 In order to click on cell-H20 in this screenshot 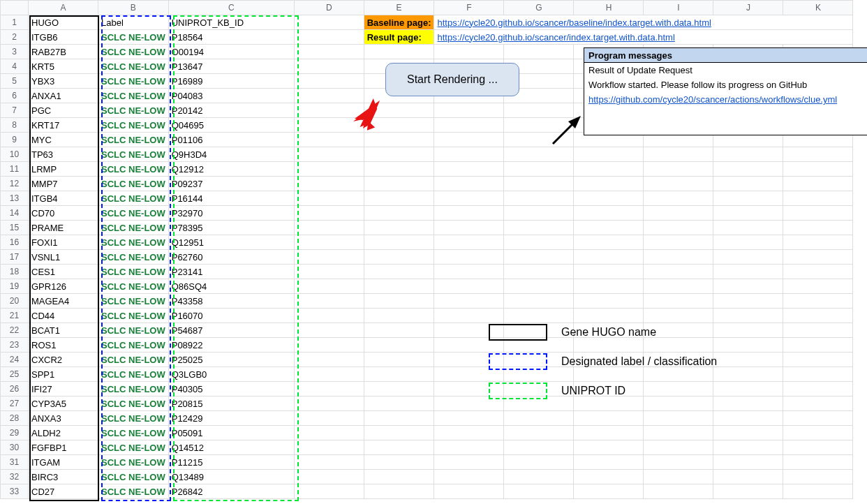, I will do `click(609, 302)`.